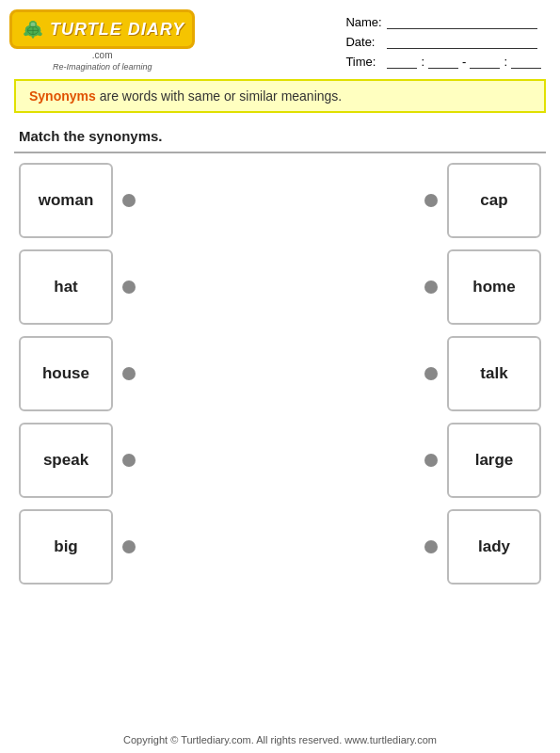 Image resolution: width=560 pixels, height=753 pixels. What do you see at coordinates (494, 460) in the screenshot?
I see `right-word-3: large` at bounding box center [494, 460].